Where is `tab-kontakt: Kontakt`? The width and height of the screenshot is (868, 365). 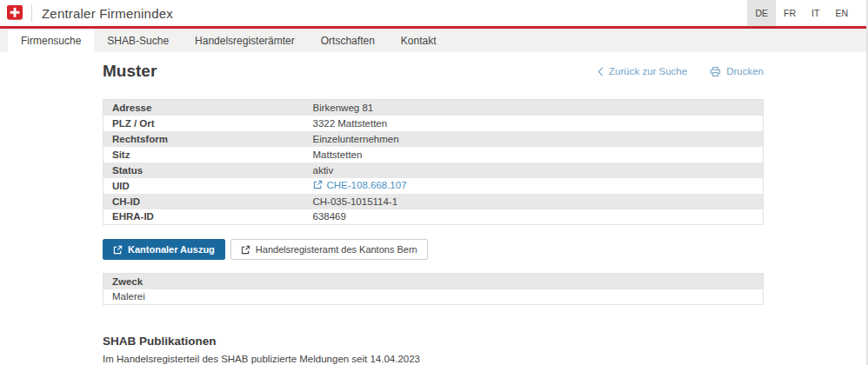 tab-kontakt: Kontakt is located at coordinates (419, 40).